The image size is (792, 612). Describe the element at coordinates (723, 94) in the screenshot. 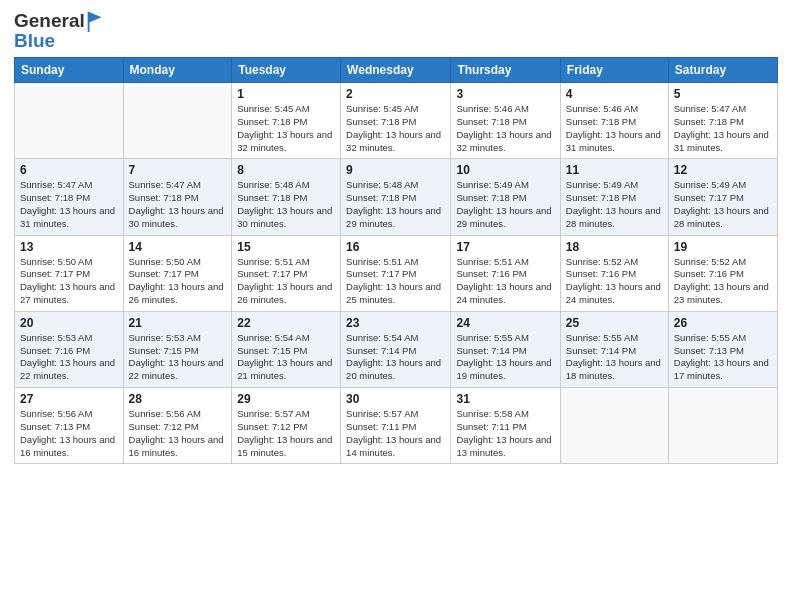

I see `day-number: 5` at that location.